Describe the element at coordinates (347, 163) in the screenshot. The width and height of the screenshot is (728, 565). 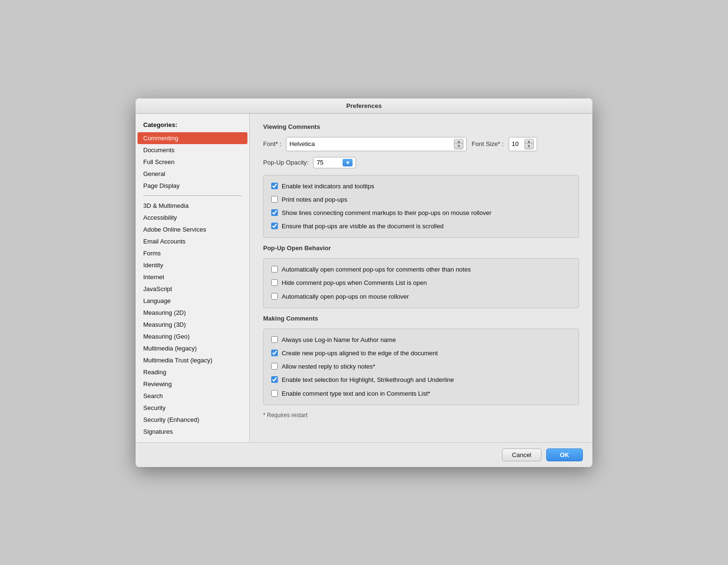
I see `popup-opacity-dropdown-btn: ▼` at that location.